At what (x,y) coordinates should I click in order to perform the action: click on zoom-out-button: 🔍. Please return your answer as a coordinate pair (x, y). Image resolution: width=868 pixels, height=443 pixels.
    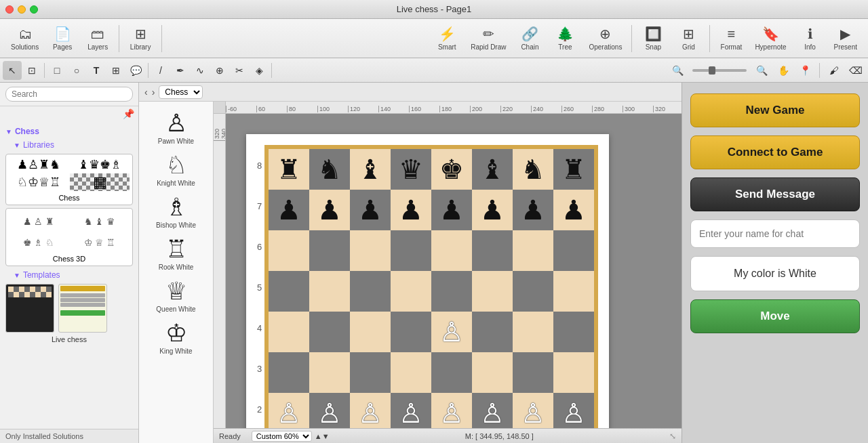
    Looking at the image, I should click on (677, 70).